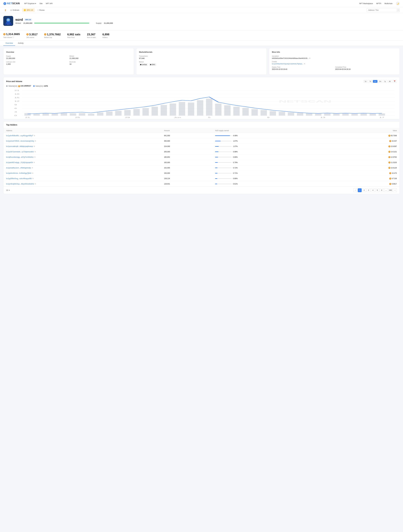 This screenshot has width=403, height=532. I want to click on subnav-bitcoin: ₿, so click(5, 10).